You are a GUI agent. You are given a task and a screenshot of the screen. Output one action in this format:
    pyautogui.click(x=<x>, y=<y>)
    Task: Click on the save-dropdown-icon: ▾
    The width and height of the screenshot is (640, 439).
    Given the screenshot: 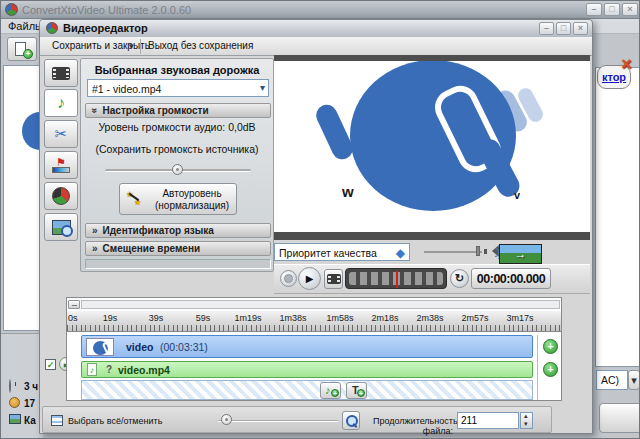 What is the action you would take?
    pyautogui.click(x=132, y=46)
    